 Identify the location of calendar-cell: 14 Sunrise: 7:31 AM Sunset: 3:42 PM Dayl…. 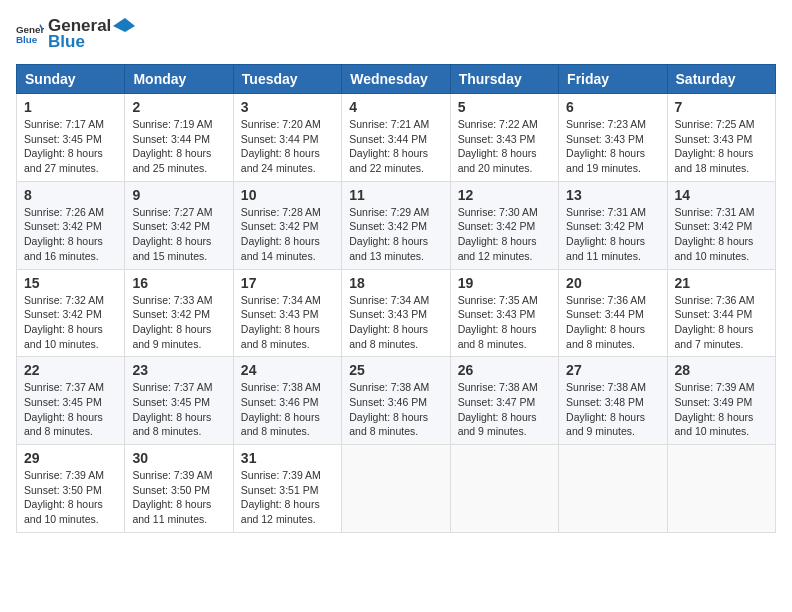
(721, 225).